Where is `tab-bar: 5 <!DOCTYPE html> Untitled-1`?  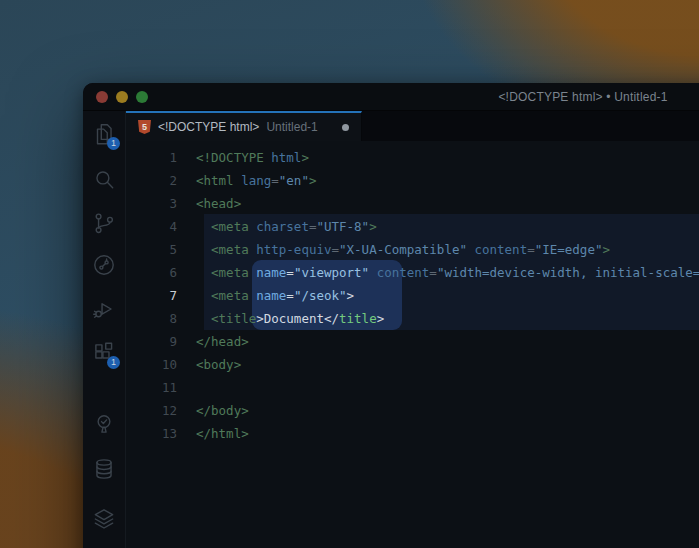 tab-bar: 5 <!DOCTYPE html> Untitled-1 is located at coordinates (412, 126).